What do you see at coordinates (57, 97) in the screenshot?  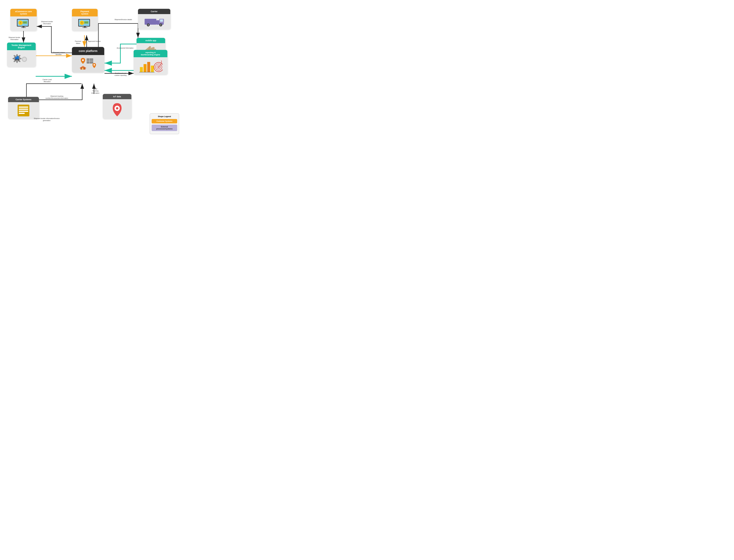 I see `label-shipment-tracking: Shipment trackingnumber/Accessorial info…` at bounding box center [57, 97].